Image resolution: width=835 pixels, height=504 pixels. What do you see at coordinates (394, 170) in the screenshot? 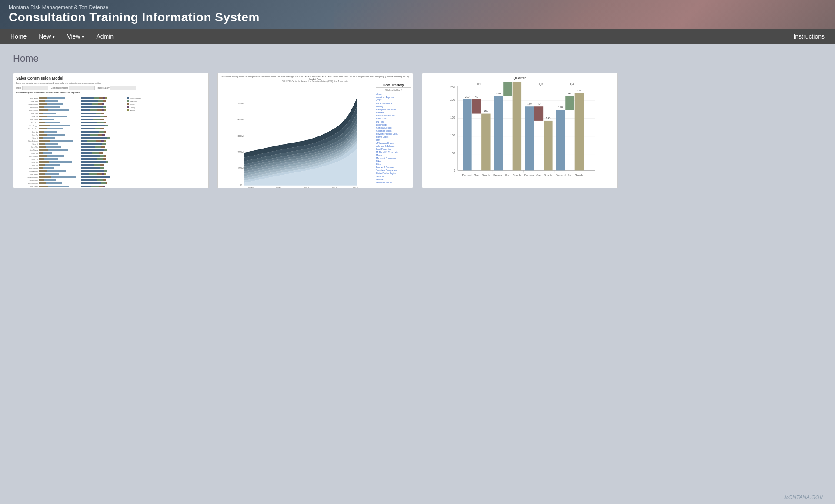
I see `dow-company-item: Travelers Companies` at bounding box center [394, 170].